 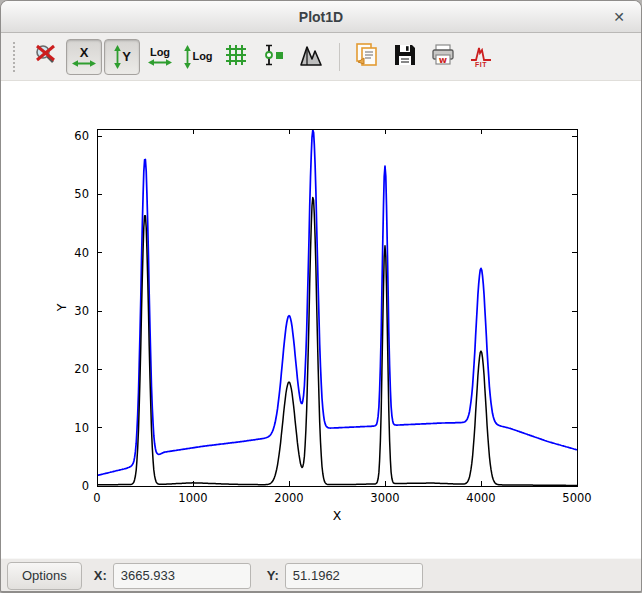 I want to click on svg-text: 40, so click(x=82, y=253).